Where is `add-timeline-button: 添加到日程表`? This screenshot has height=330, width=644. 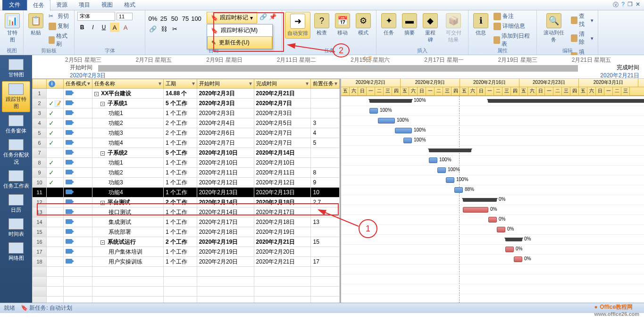
add-timeline-button: 添加到日程表 is located at coordinates (513, 40).